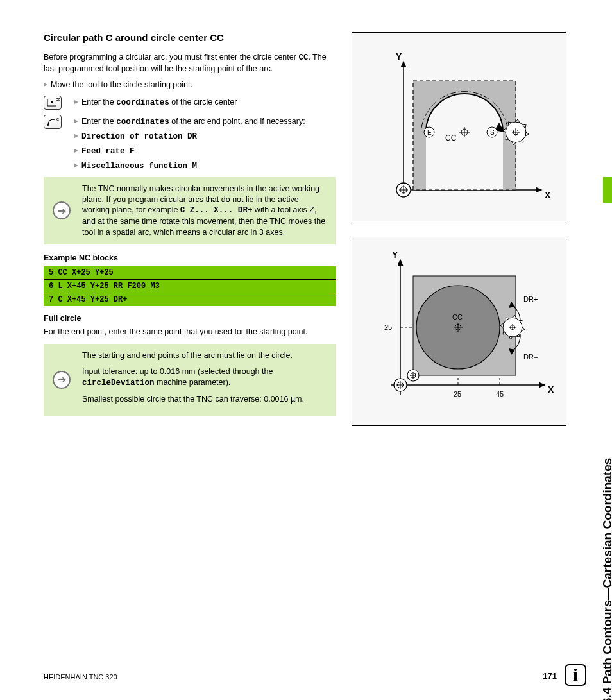 The height and width of the screenshot is (700, 612). I want to click on softkey-c: C, so click(53, 122).